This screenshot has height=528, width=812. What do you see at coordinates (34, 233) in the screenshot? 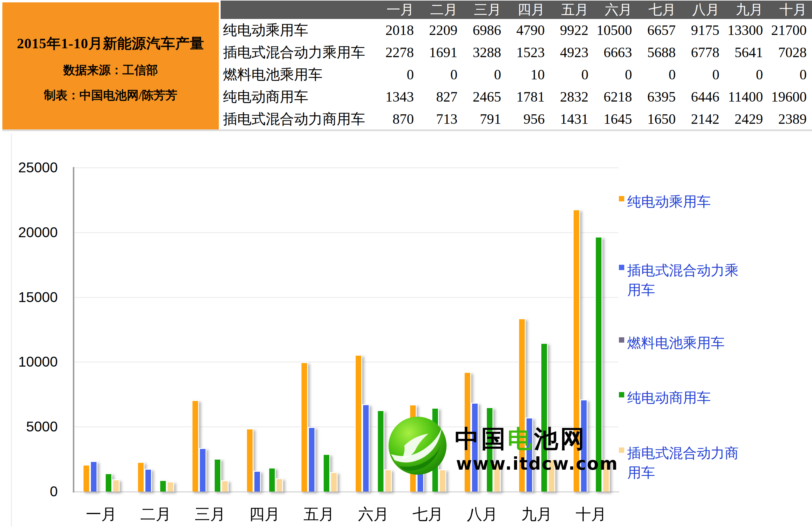
I see `y-axis-tick-label: 20000` at bounding box center [34, 233].